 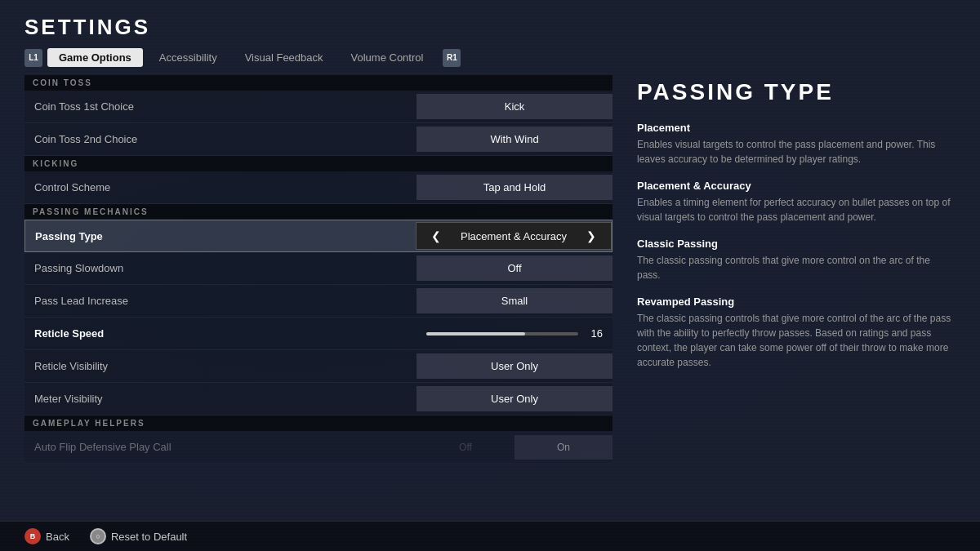 What do you see at coordinates (318, 399) in the screenshot?
I see `setting-meter-visibility: Meter Visibility User Only` at bounding box center [318, 399].